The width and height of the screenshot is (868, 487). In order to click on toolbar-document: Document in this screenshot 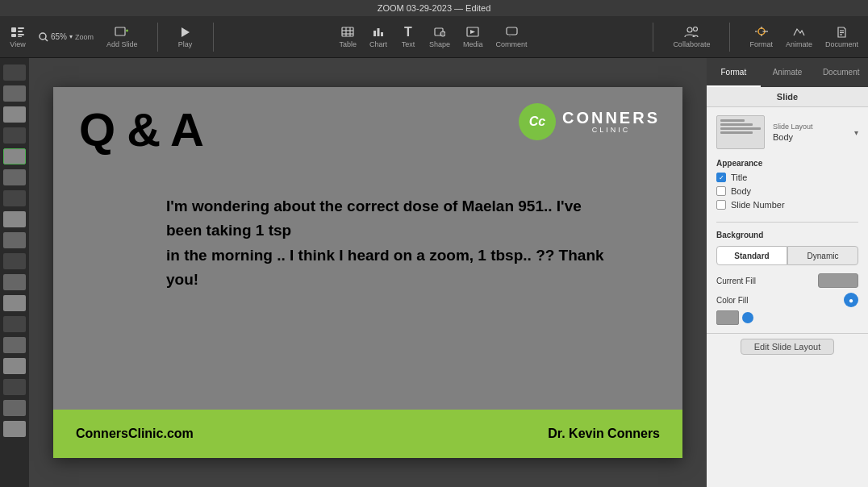, I will do `click(842, 37)`.